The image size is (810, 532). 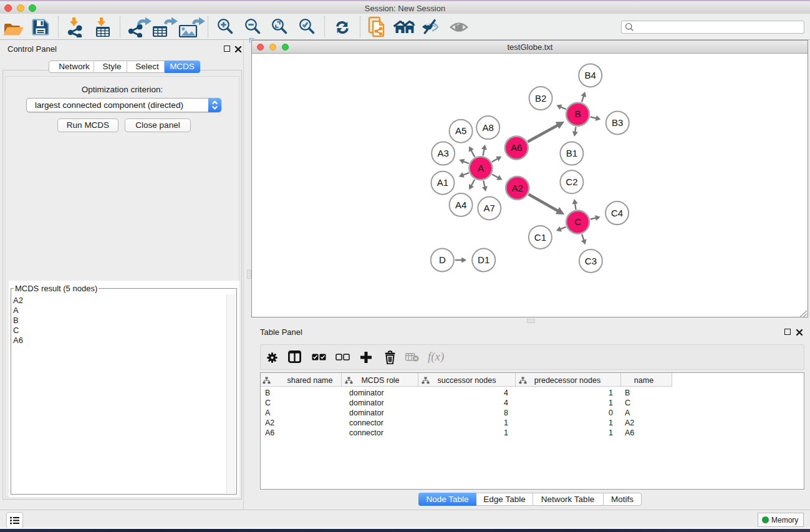 I want to click on svg-text: B, so click(x=578, y=114).